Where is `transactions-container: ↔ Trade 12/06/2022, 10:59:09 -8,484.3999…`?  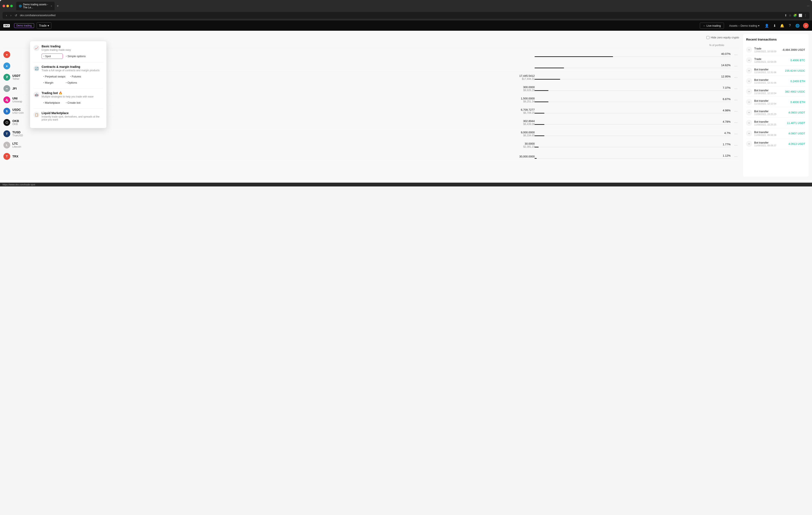 transactions-container: ↔ Trade 12/06/2022, 10:59:09 -8,484.3999… is located at coordinates (776, 97).